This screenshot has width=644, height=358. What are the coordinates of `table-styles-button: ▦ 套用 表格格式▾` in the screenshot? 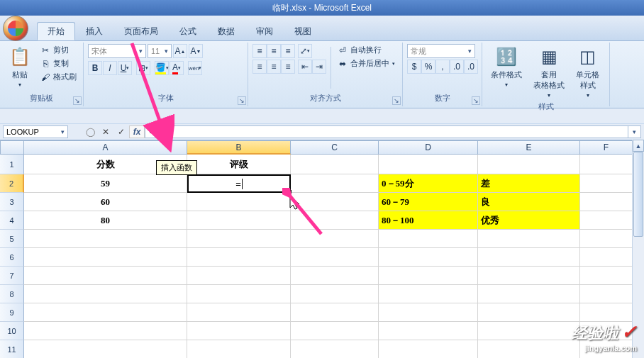 It's located at (549, 72).